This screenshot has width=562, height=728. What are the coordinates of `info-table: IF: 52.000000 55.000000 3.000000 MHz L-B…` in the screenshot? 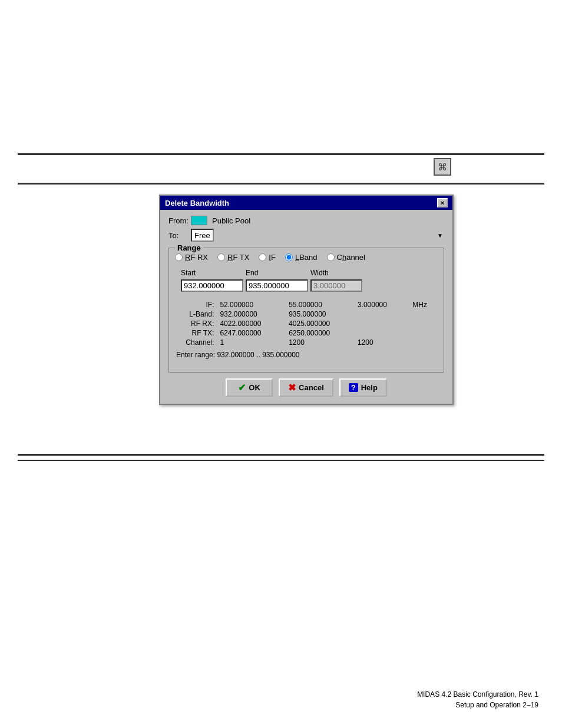 It's located at (306, 324).